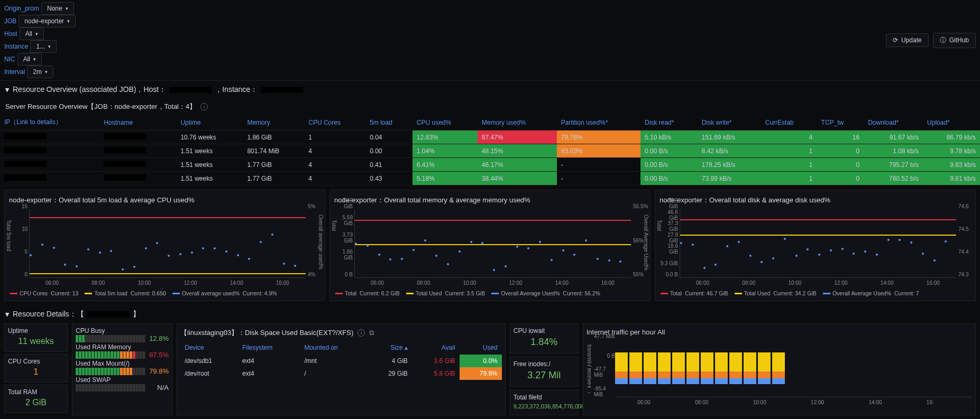 The width and height of the screenshot is (980, 419). Describe the element at coordinates (159, 355) in the screenshot. I see `gauge-value: 87.5%` at that location.